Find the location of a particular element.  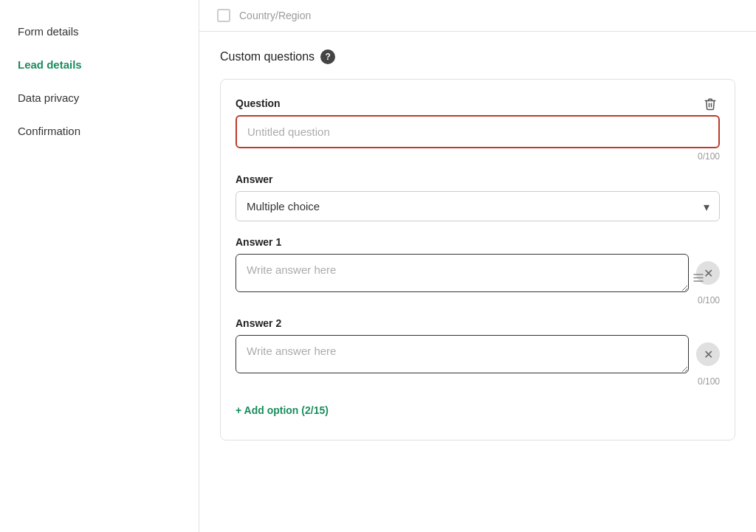

answer-1-inner: ✕ is located at coordinates (478, 273).